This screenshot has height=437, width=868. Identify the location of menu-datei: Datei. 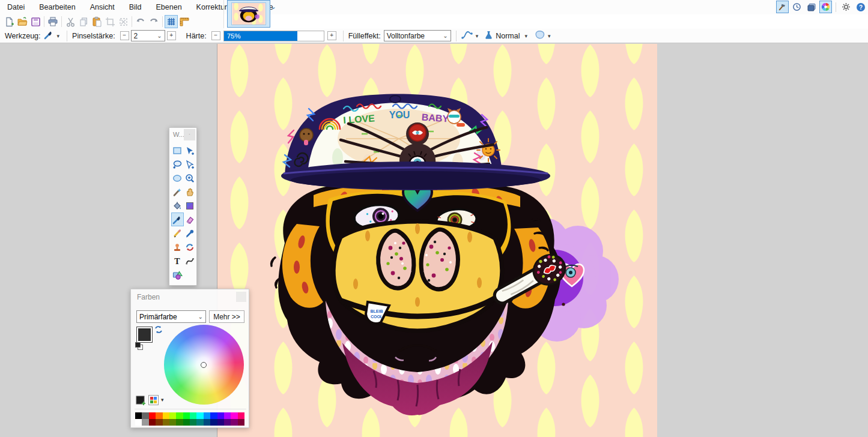
(16, 7).